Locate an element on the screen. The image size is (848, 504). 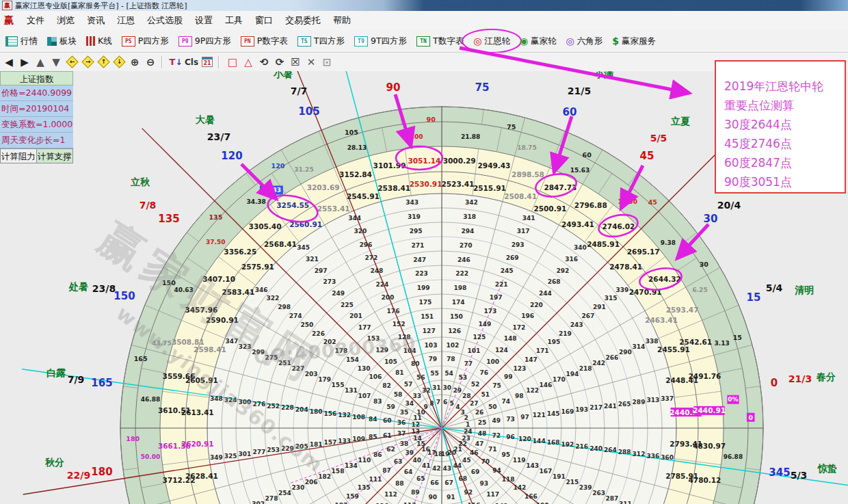
menu-item-gann: 江恩 is located at coordinates (126, 21).